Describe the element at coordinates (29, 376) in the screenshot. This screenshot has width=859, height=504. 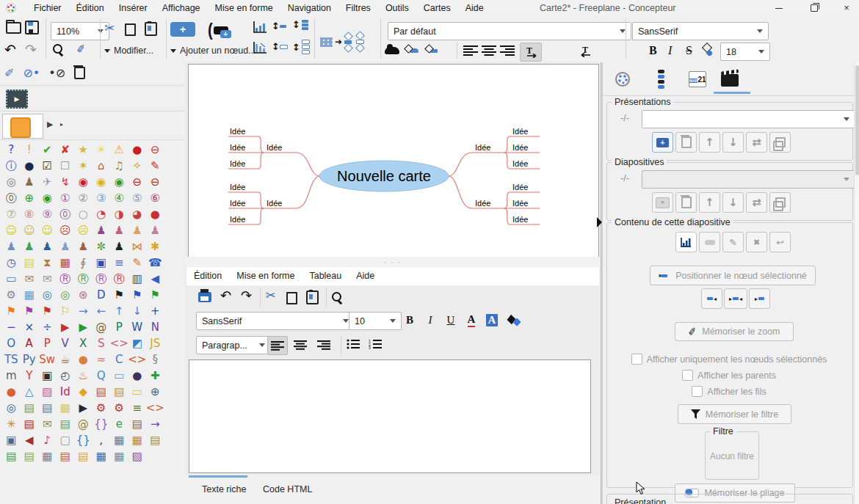
I see `palette-icon: Y` at that location.